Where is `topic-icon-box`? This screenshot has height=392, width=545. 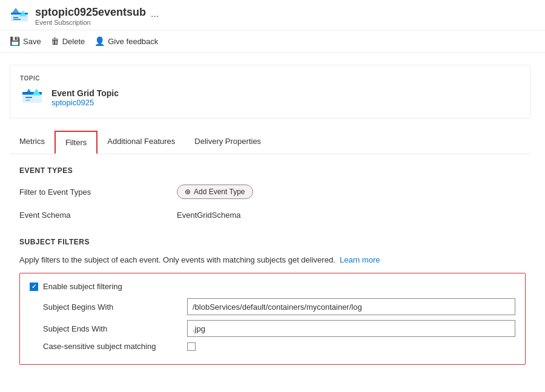 topic-icon-box is located at coordinates (32, 97).